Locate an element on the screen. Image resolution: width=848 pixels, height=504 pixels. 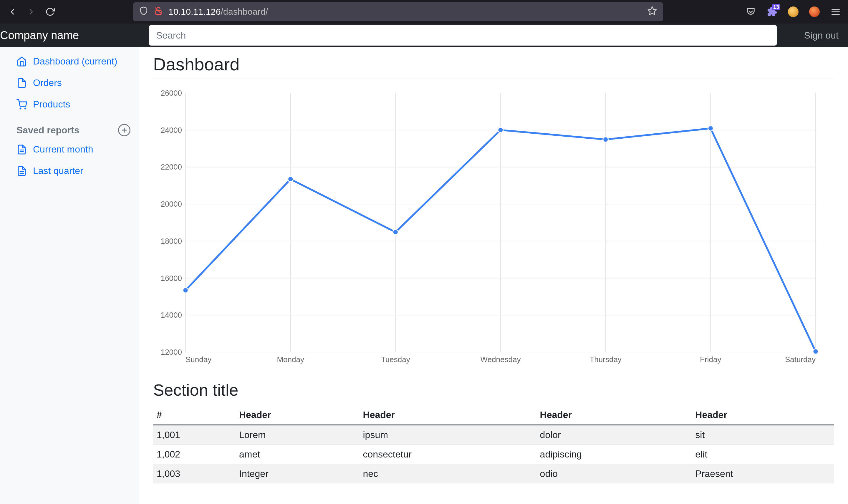
url-host: 10.10.11.126/dashboard/ is located at coordinates (218, 12).